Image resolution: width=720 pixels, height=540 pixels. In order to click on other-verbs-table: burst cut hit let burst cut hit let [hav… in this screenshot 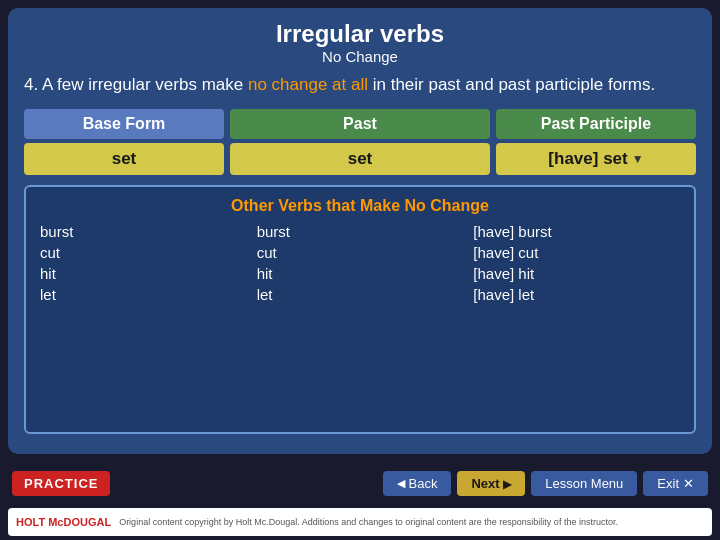, I will do `click(360, 263)`.